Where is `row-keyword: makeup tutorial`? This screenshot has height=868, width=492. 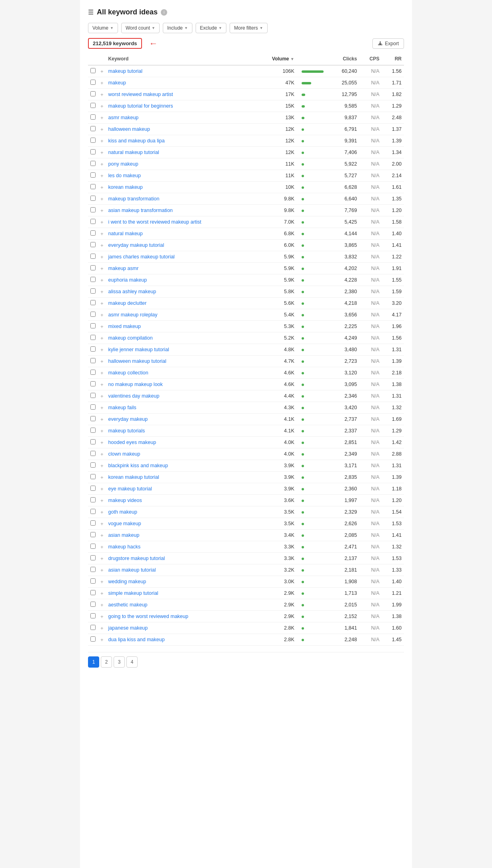
row-keyword: makeup tutorial is located at coordinates (181, 71).